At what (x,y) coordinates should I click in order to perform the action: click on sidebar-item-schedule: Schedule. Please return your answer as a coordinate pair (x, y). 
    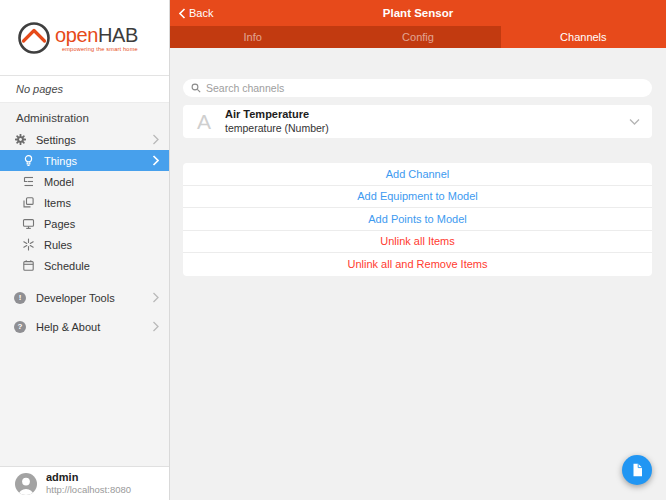
    Looking at the image, I should click on (84, 266).